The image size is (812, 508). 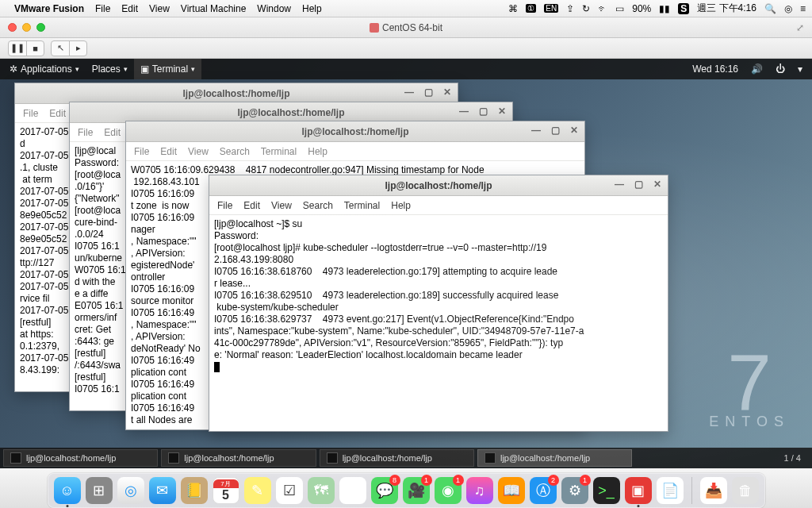 What do you see at coordinates (771, 9) in the screenshot?
I see `spotlight-icon: 🔍` at bounding box center [771, 9].